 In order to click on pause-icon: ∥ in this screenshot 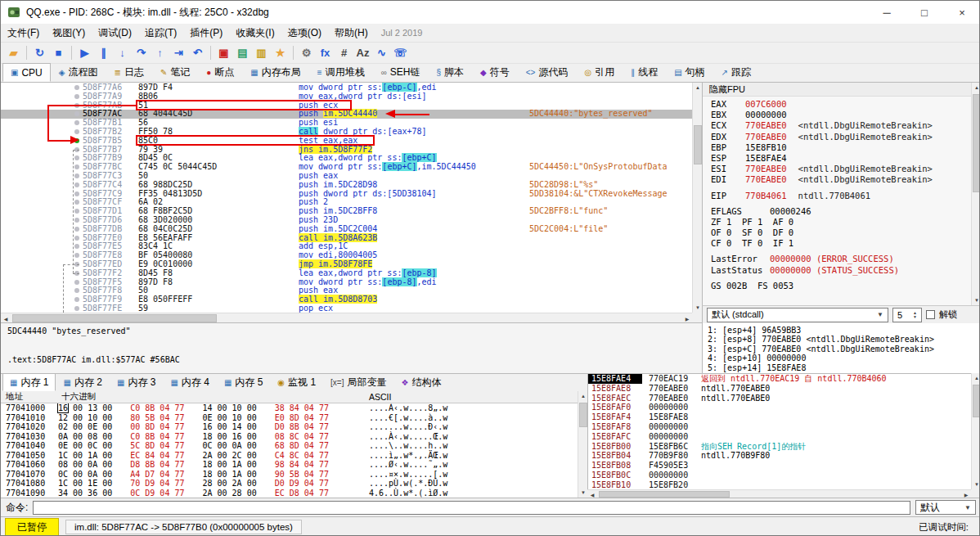, I will do `click(103, 52)`.